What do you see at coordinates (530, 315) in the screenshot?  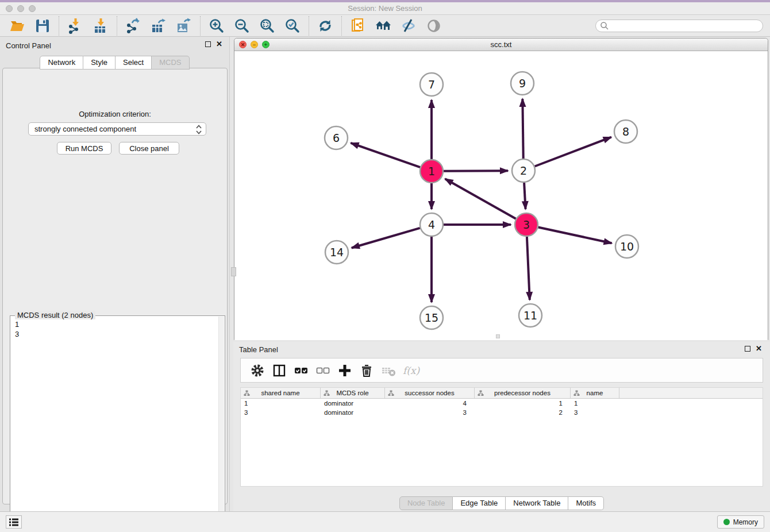 I see `graph-node-11: 11` at bounding box center [530, 315].